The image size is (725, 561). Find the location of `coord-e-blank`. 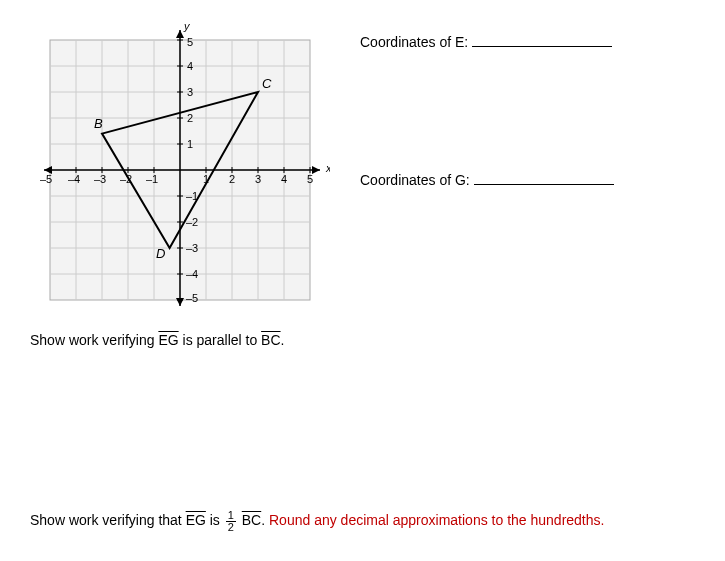

coord-e-blank is located at coordinates (542, 40).